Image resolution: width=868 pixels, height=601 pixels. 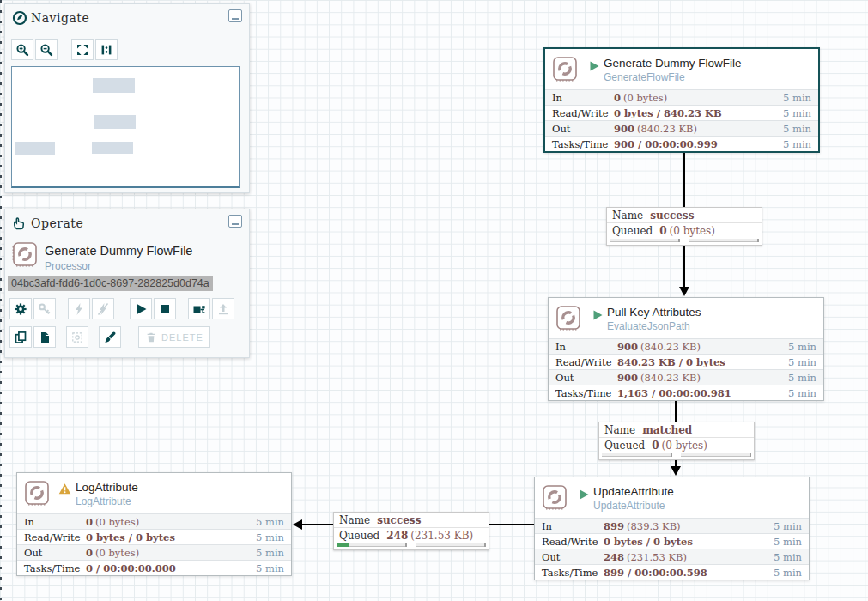 I want to click on group-button, so click(x=77, y=337).